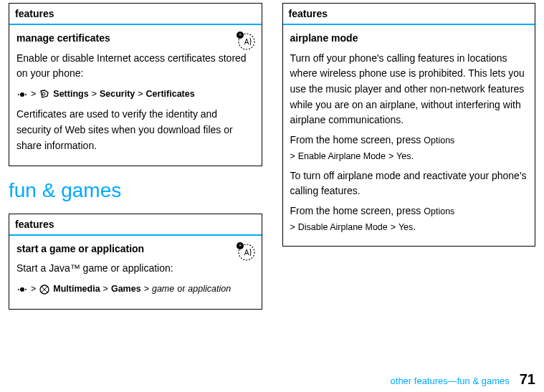  What do you see at coordinates (135, 130) in the screenshot?
I see `manage-certificates-body2: Certificates are used to verify the iden…` at bounding box center [135, 130].